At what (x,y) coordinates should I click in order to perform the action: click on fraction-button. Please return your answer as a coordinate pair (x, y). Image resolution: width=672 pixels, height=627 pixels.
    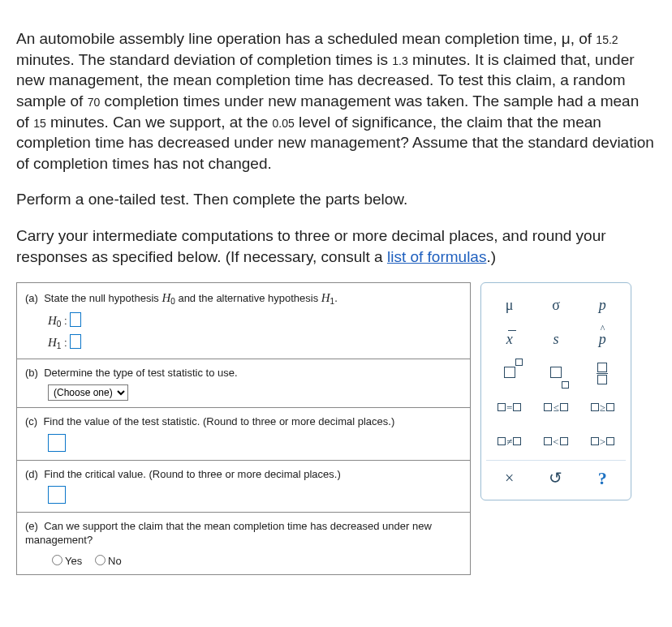
    Looking at the image, I should click on (602, 373).